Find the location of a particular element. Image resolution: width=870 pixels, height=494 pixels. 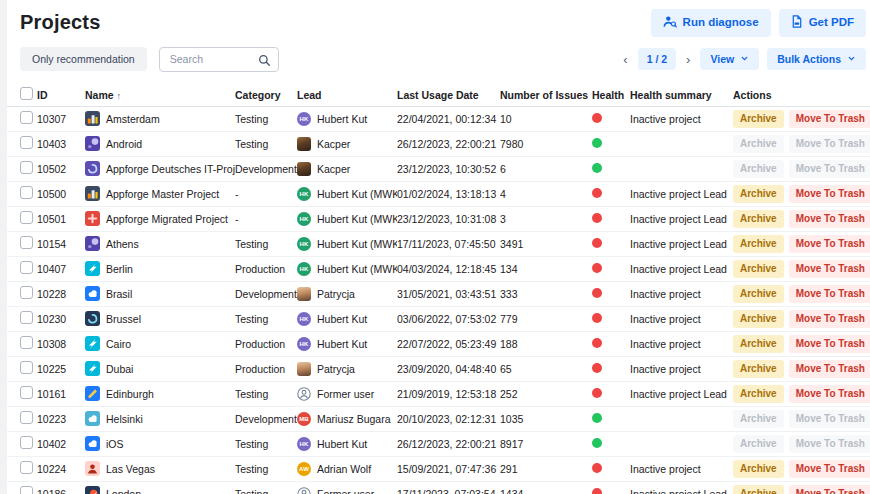

project-category: Development is located at coordinates (266, 294).